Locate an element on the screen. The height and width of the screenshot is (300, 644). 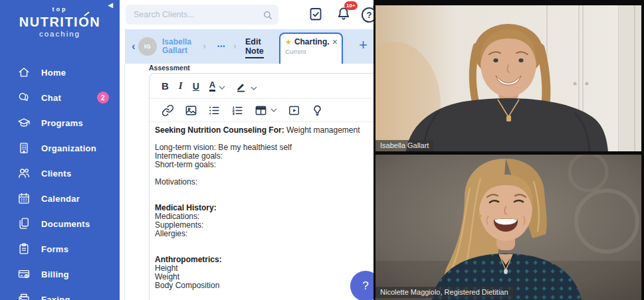
tab-close-icon: × is located at coordinates (335, 42).